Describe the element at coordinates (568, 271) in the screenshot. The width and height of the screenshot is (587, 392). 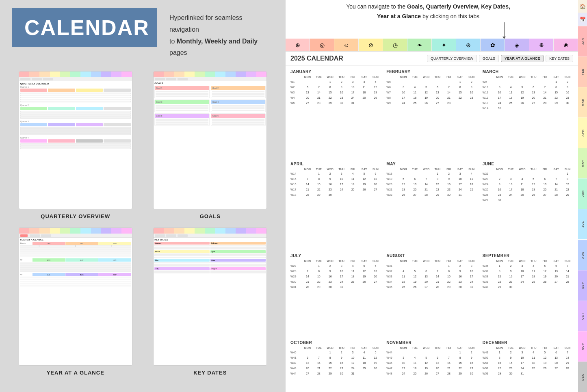
I see `day-cell: 14` at that location.